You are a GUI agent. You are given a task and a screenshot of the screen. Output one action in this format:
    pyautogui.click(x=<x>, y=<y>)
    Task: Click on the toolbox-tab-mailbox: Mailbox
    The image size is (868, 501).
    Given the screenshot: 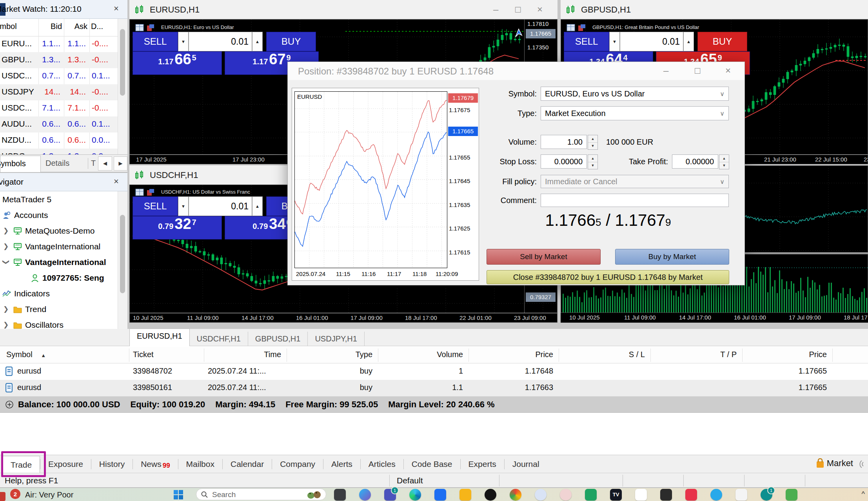 What is the action you would take?
    pyautogui.click(x=200, y=464)
    